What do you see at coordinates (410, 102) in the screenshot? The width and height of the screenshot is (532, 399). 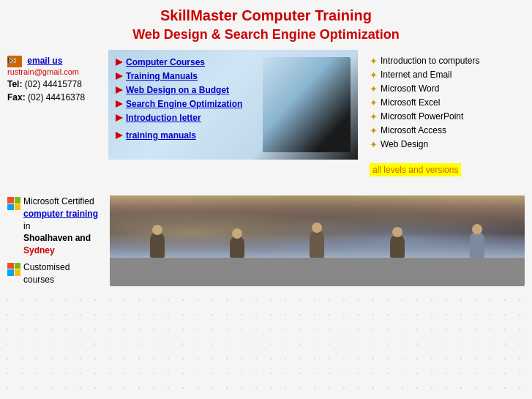 I see `course-item: Microsoft Excel` at bounding box center [410, 102].